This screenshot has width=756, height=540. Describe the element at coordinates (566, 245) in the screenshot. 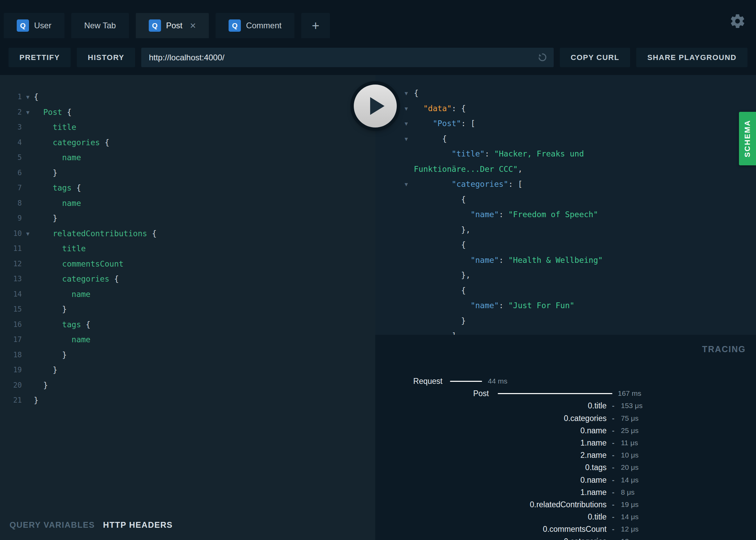

I see `response-line: {` at that location.